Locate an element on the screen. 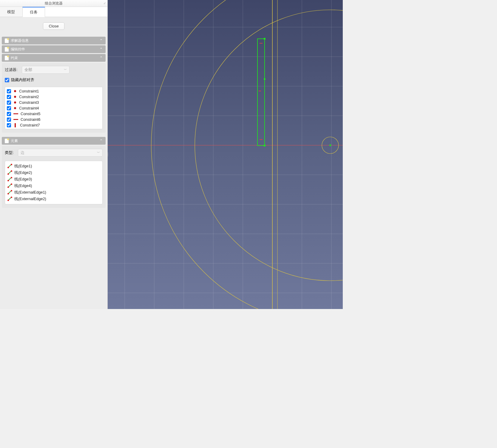  section-constraints-body: 过滤器: 全部 ﹀ 隐藏内部对齐 Constraint1Constraint2C… is located at coordinates (54, 98).